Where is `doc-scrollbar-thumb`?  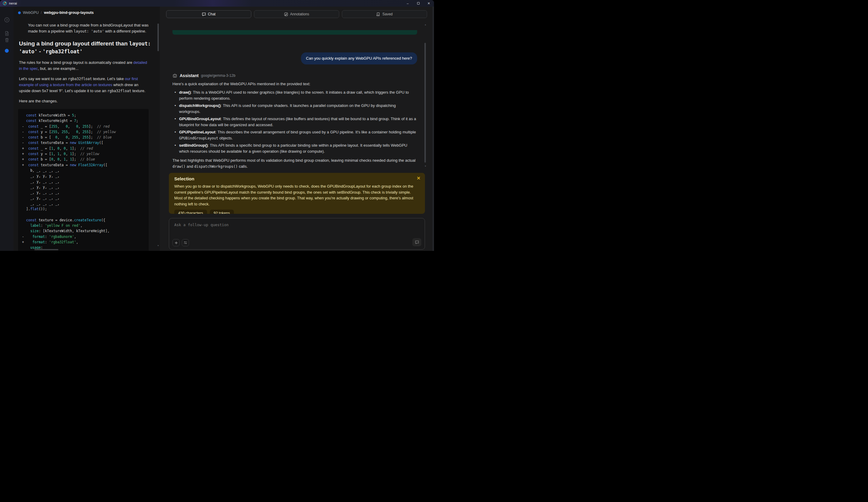 doc-scrollbar-thumb is located at coordinates (158, 37).